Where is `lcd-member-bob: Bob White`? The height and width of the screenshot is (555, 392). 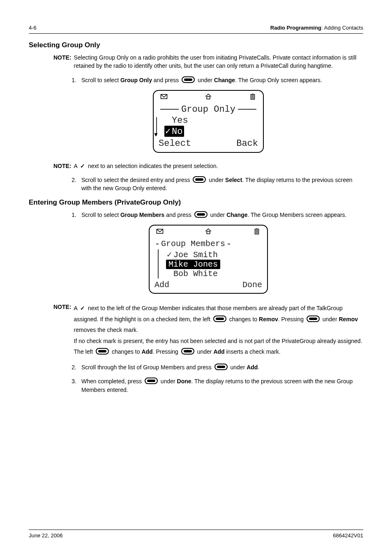
lcd-member-bob: Bob White is located at coordinates (214, 274).